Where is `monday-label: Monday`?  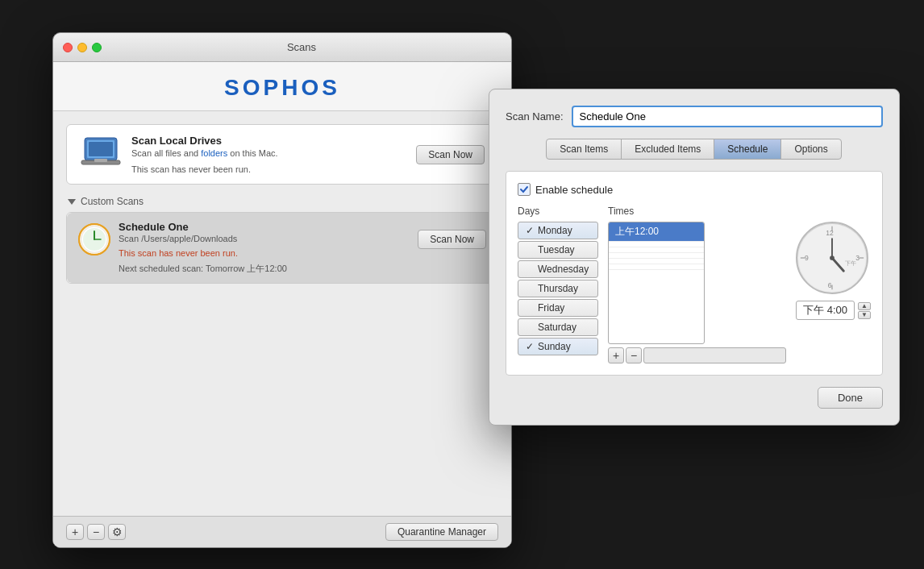
monday-label: Monday is located at coordinates (555, 231).